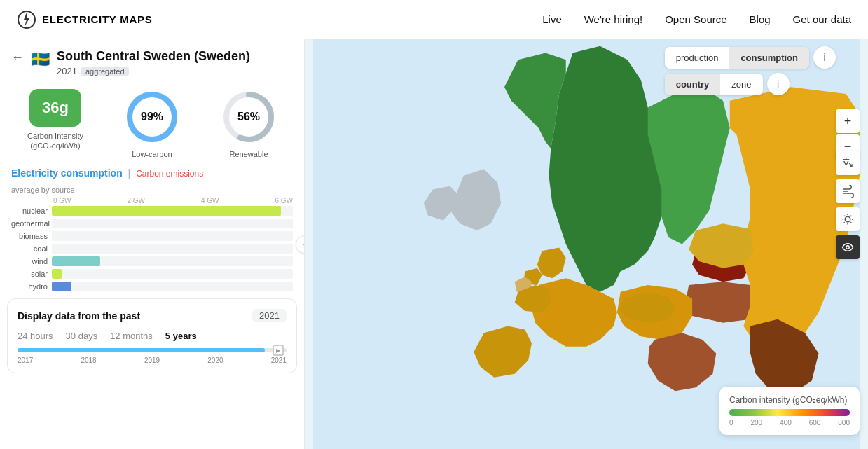  Describe the element at coordinates (67, 173) in the screenshot. I see `section-title-text: Electricity consumption` at that location.